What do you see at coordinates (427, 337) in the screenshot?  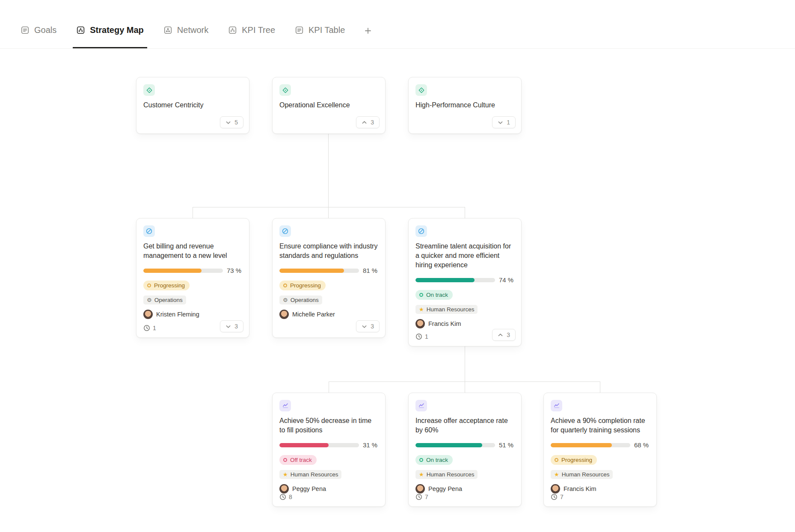 I see `clock-count: 1` at bounding box center [427, 337].